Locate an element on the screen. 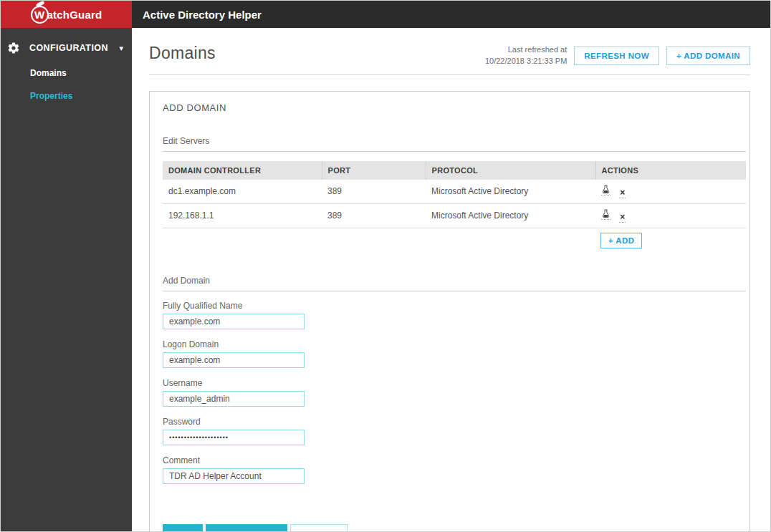  add-server-button: + ADD is located at coordinates (621, 241).